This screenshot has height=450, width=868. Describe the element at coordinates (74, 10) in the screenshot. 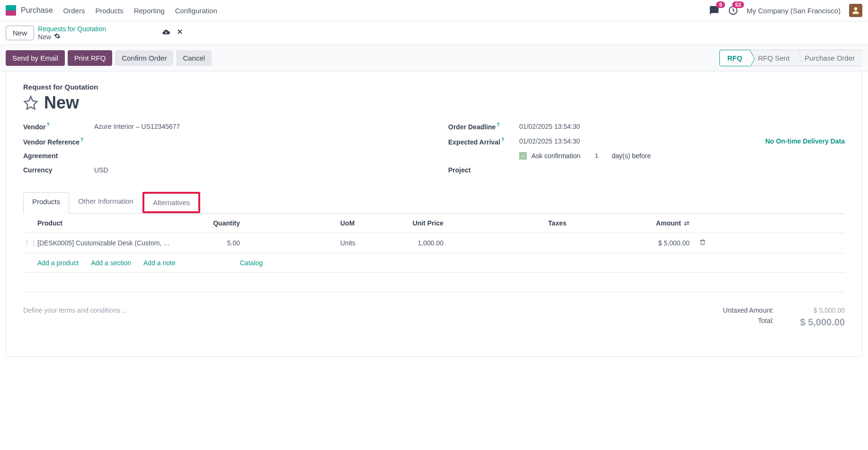

I see `menu-orders: Orders` at that location.